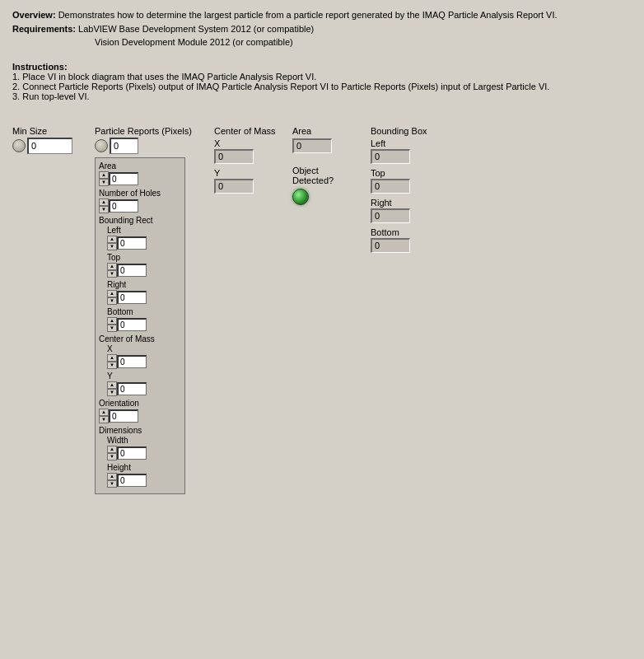 The height and width of the screenshot is (659, 644). Describe the element at coordinates (140, 166) in the screenshot. I see `pp-area-label: Area` at that location.